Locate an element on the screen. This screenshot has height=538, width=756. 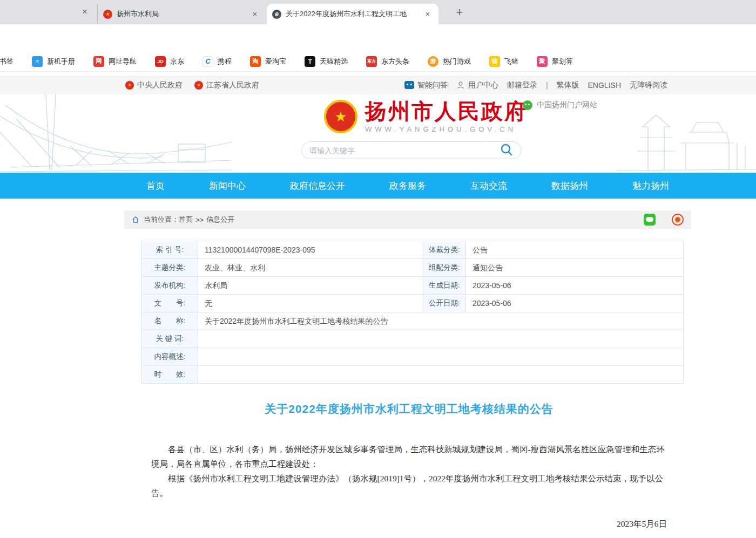
tab-yangzhou-water-bureau: ★ 扬州市水利局 × is located at coordinates (181, 14).